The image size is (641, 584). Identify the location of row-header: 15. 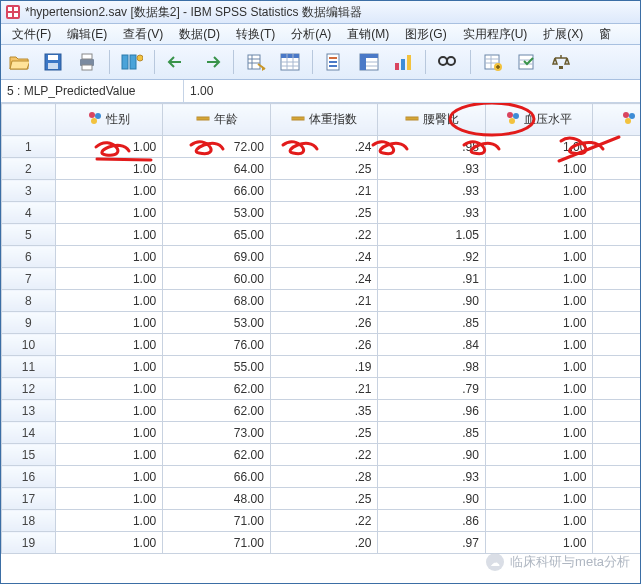
(29, 455).